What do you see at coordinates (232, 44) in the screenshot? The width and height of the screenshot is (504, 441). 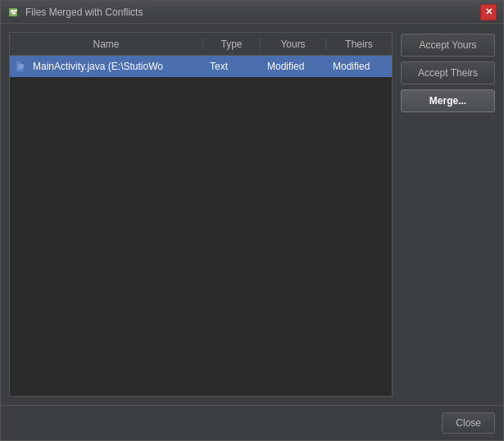 I see `col-header-type: Type` at bounding box center [232, 44].